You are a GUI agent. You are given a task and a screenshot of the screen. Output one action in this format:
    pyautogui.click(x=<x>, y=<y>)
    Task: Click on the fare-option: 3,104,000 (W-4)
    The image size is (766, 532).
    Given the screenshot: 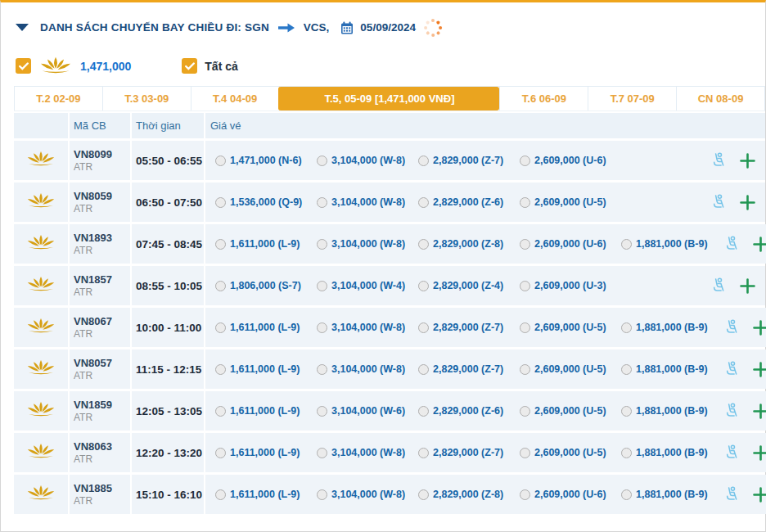 What is the action you would take?
    pyautogui.click(x=367, y=286)
    